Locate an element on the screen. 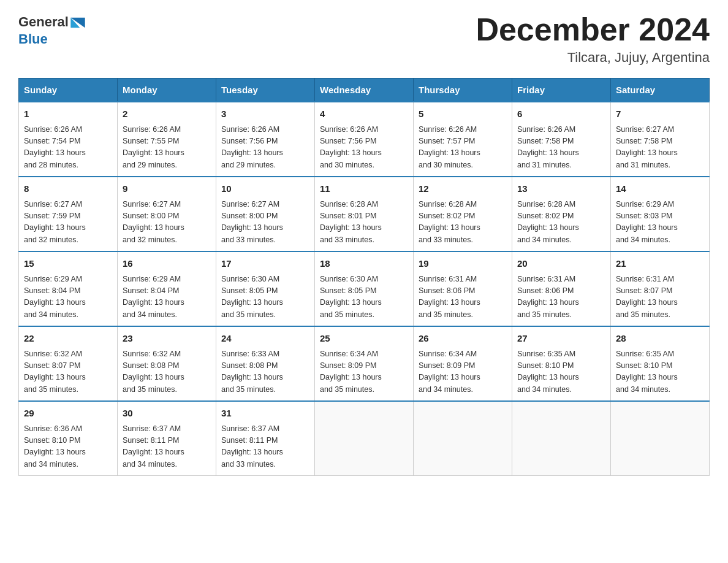 This screenshot has width=728, height=563. day-info: Sunrise: 6:32 AMSunset: 8:07 PMDaylight:… is located at coordinates (68, 372).